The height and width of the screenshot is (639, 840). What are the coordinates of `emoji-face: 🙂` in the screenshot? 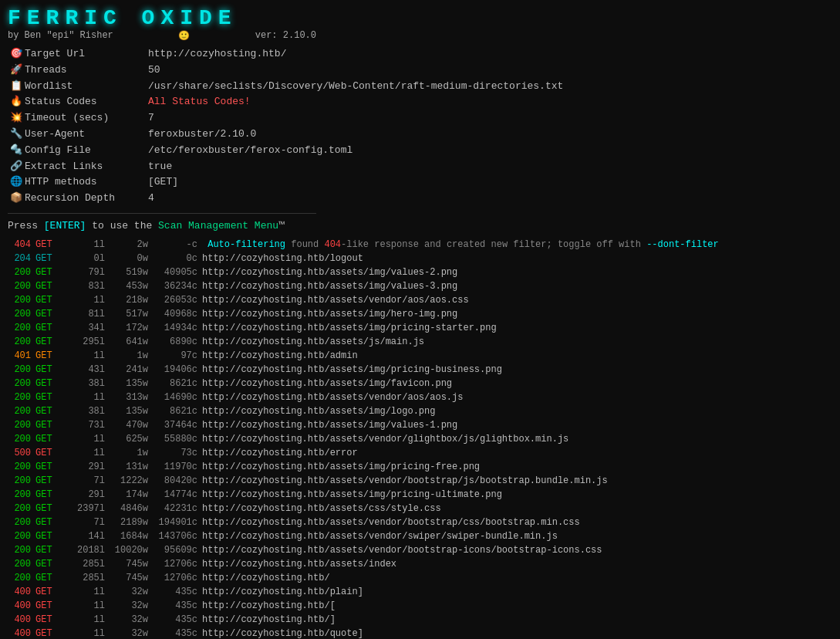 It's located at (184, 36).